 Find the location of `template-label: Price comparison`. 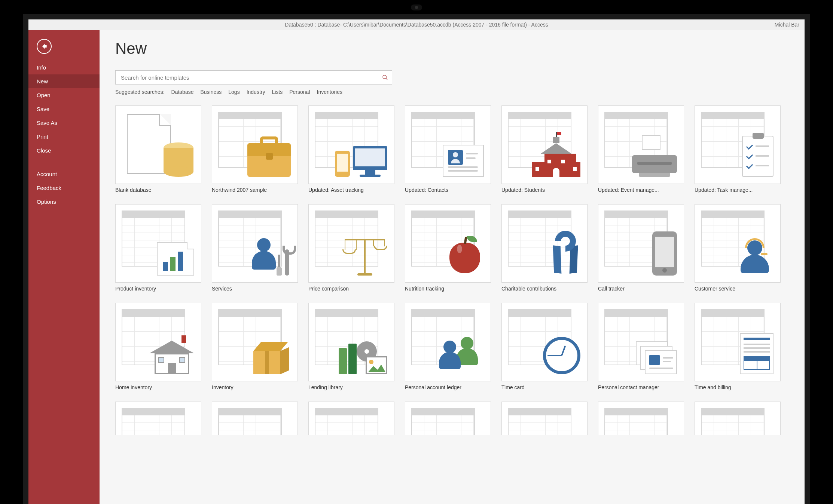

template-label: Price comparison is located at coordinates (351, 289).